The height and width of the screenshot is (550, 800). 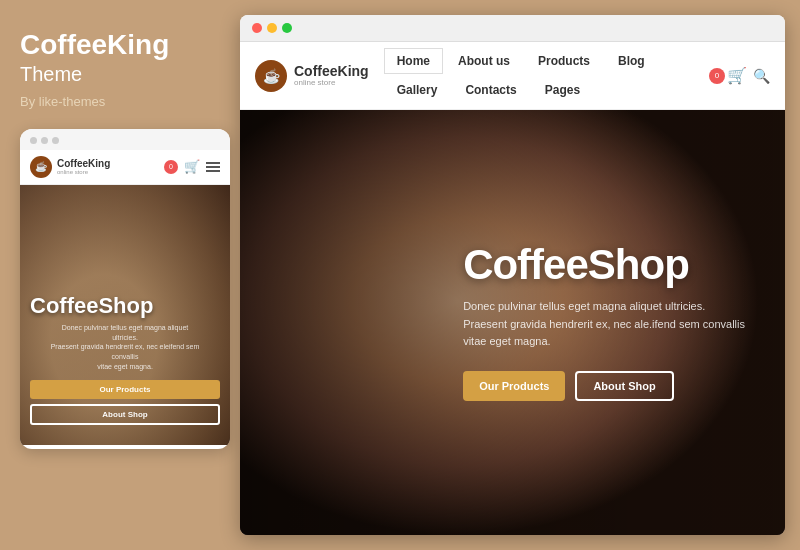 I want to click on mobile-cta-buttons: Our Products About Shop, so click(x=125, y=402).